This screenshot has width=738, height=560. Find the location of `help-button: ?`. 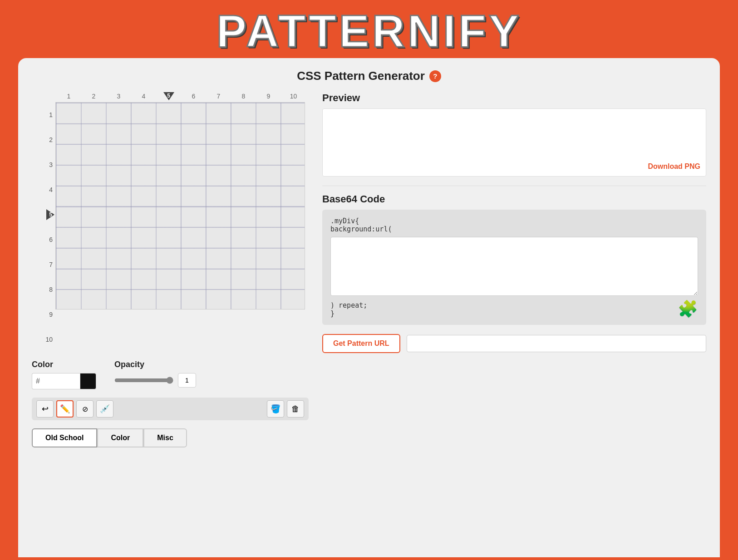

help-button: ? is located at coordinates (435, 76).